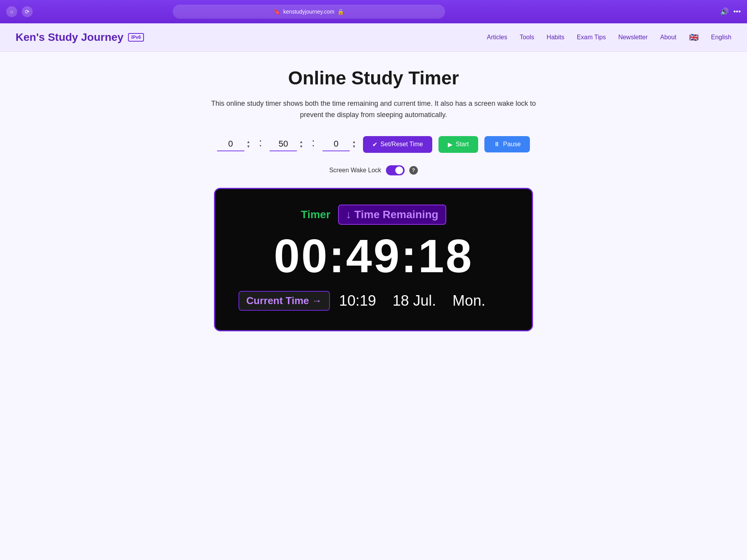 This screenshot has width=747, height=560. I want to click on time-remaining-text: ↓ Time Remaining, so click(392, 215).